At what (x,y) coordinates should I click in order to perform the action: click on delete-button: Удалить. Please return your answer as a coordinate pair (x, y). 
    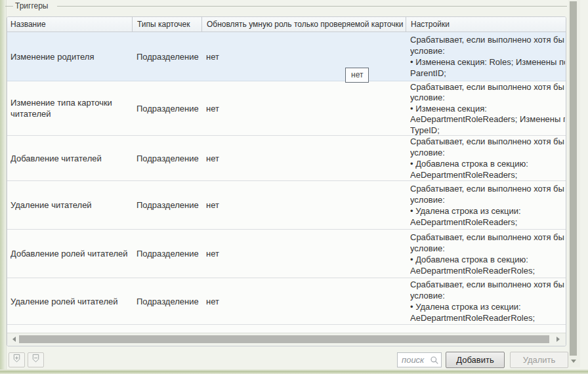
    Looking at the image, I should click on (539, 360).